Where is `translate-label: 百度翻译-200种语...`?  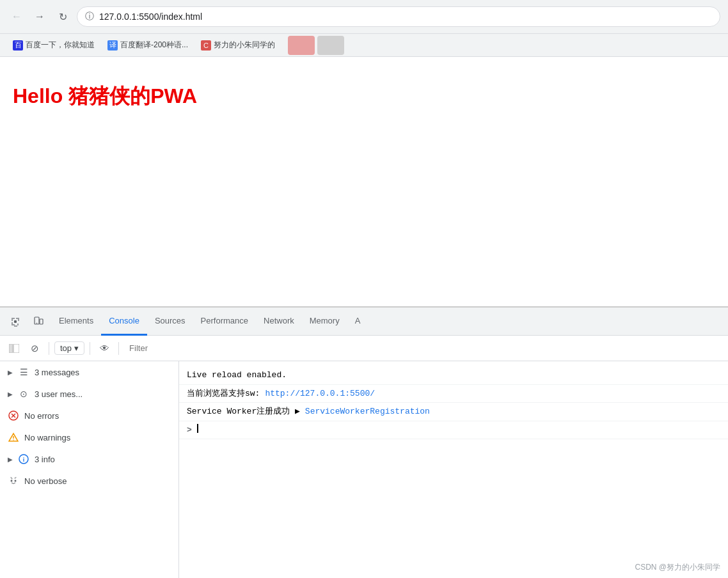 translate-label: 百度翻译-200种语... is located at coordinates (154, 45).